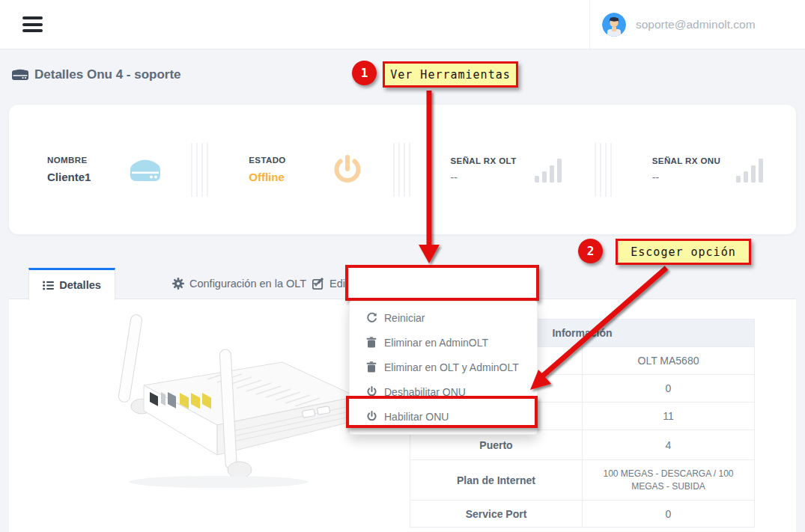  I want to click on stat-label: NOMBRE, so click(69, 160).